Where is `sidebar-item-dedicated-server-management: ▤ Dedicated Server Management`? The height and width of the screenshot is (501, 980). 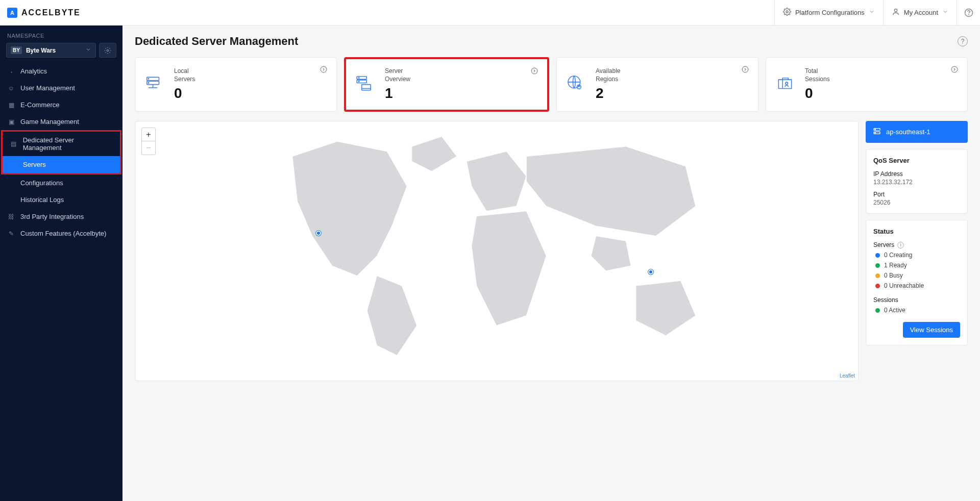
sidebar-item-dedicated-server-management: ▤ Dedicated Server Management is located at coordinates (61, 144).